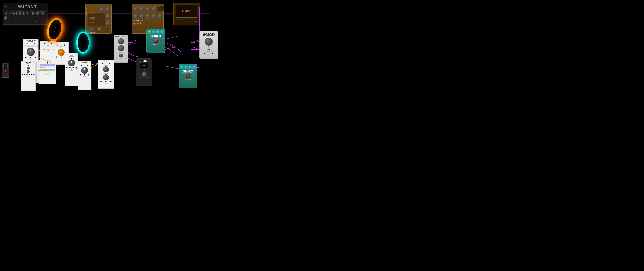  What do you see at coordinates (138, 20) in the screenshot?
I see `on-toggle` at bounding box center [138, 20].